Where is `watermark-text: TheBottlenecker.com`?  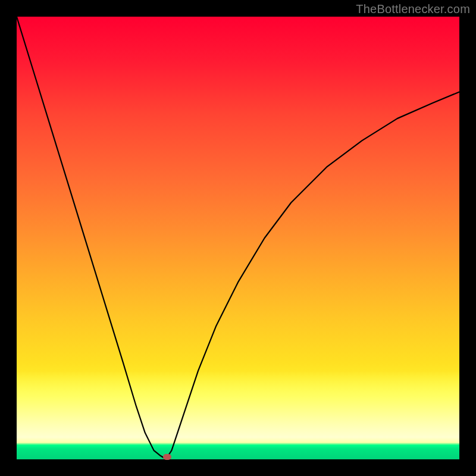 watermark-text: TheBottlenecker.com is located at coordinates (413, 10).